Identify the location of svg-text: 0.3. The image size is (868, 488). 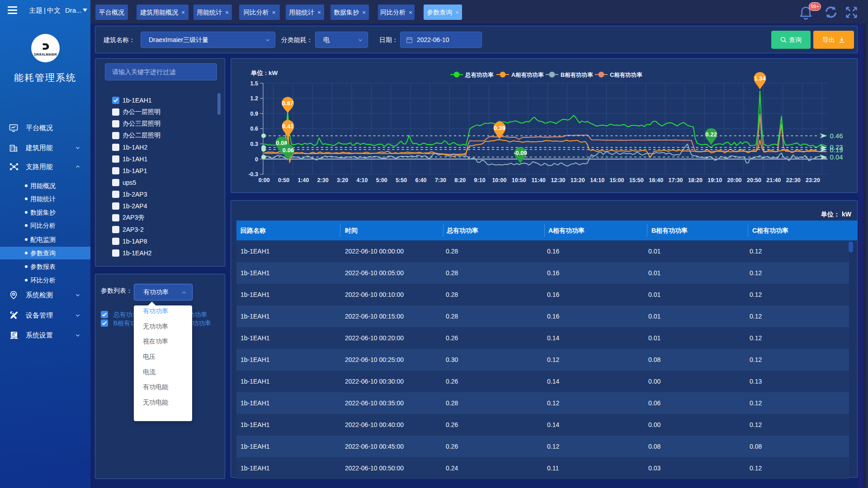
(254, 144).